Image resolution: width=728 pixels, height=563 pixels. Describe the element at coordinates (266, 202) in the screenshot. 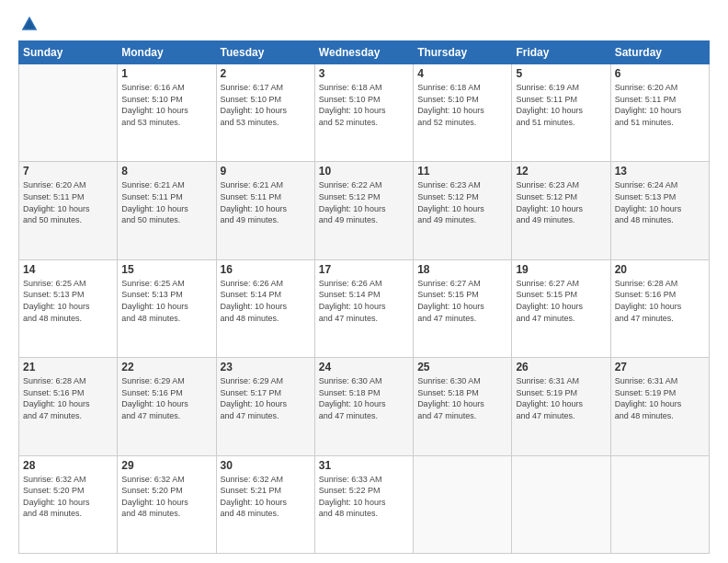

I see `day-detail: Sunrise: 6:21 AMSunset: 5:11 PMDaylight:…` at that location.